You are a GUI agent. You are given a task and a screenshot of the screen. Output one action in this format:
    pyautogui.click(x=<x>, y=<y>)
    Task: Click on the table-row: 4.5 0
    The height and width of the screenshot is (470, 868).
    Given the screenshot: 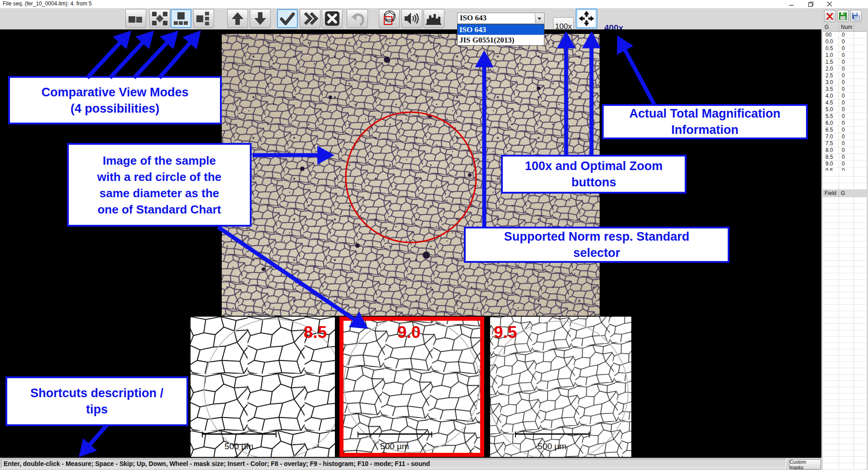 What is the action you would take?
    pyautogui.click(x=844, y=103)
    